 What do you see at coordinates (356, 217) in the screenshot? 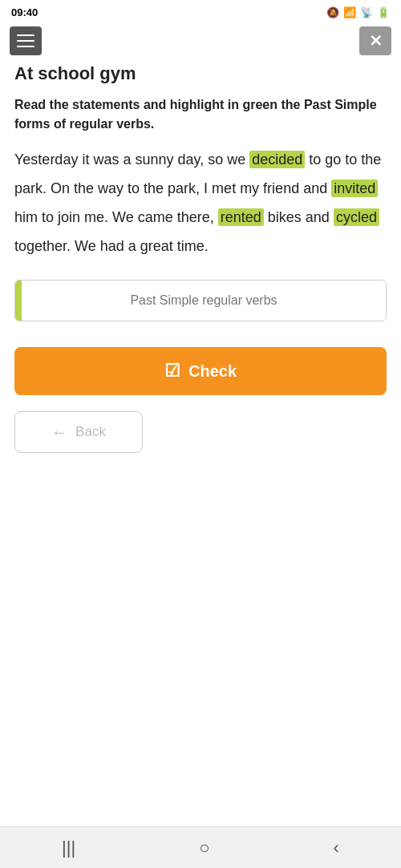
I see `highlight-cycled: cycled` at bounding box center [356, 217].